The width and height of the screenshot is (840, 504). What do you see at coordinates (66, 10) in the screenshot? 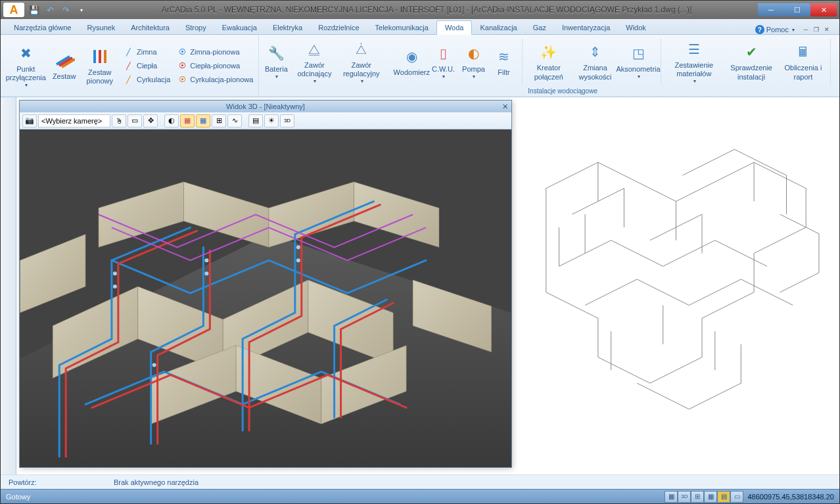
I see `redo-icon: ↷` at bounding box center [66, 10].